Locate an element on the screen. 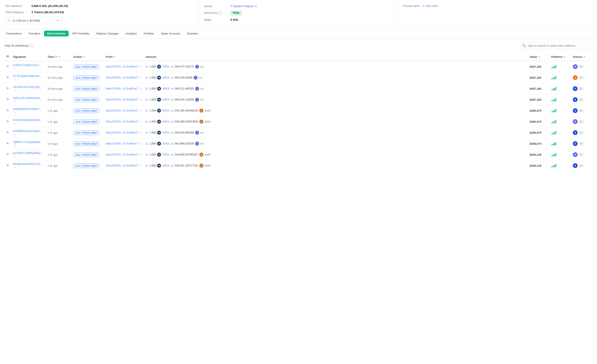  time-filter-icon: ▼ is located at coordinates (59, 57).